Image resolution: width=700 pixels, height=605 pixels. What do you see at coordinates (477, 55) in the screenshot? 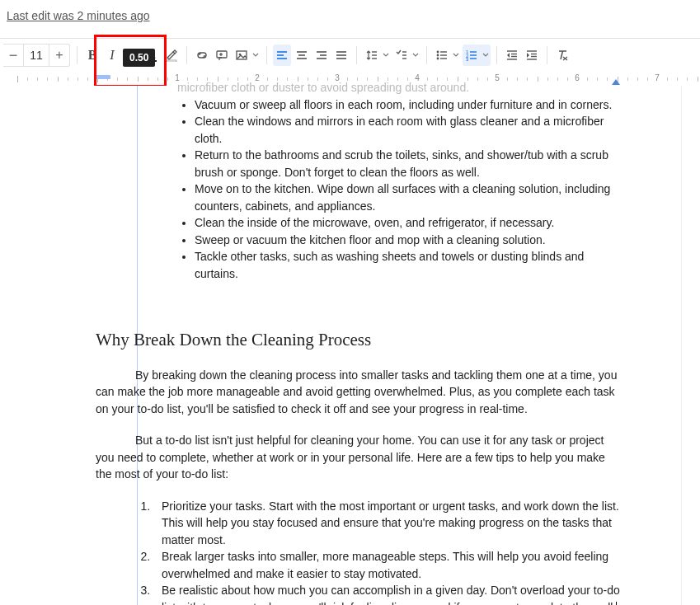
I see `numbered-list-button: 123` at bounding box center [477, 55].